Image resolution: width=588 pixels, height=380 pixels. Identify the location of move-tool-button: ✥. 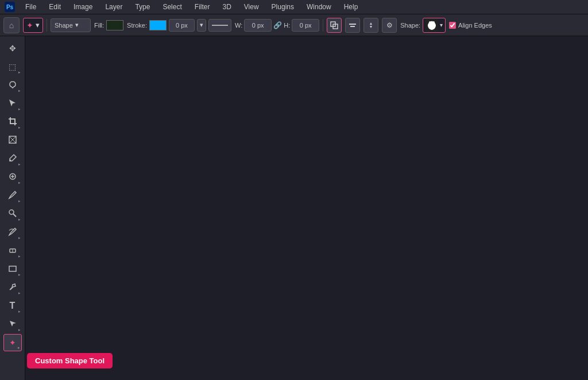
(13, 48).